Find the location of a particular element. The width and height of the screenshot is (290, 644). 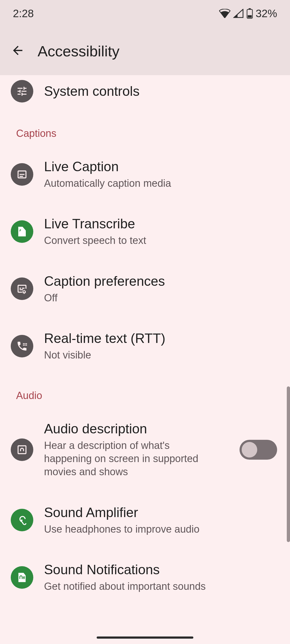

sound-notification-icon is located at coordinates (22, 577).